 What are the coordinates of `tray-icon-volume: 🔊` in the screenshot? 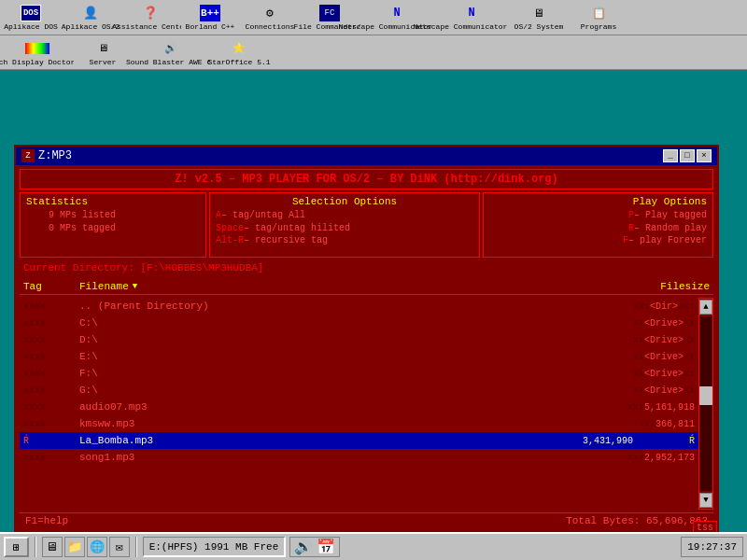 It's located at (303, 547).